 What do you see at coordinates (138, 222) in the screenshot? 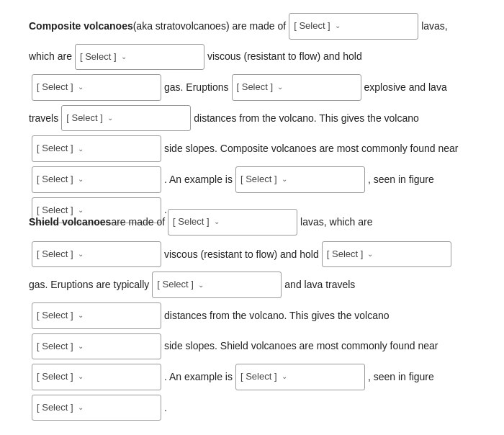
I see `shield-made-of-2: are made of` at bounding box center [138, 222].